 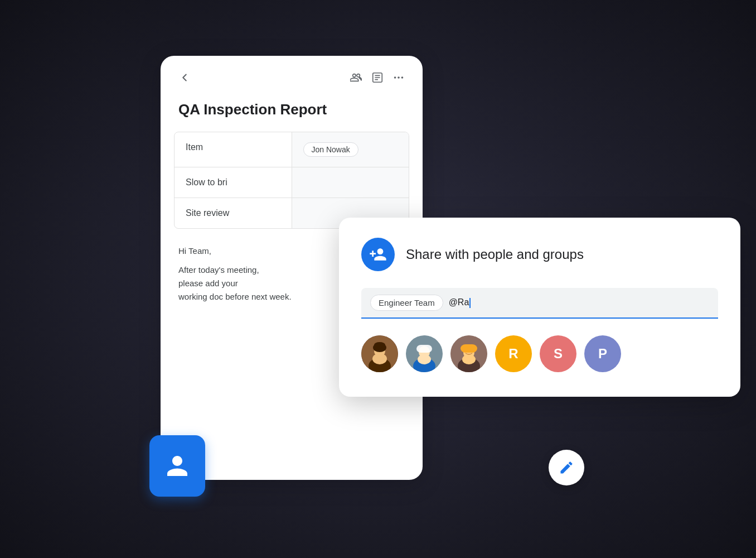 What do you see at coordinates (495, 254) in the screenshot?
I see `share-title: Share with people and groups` at bounding box center [495, 254].